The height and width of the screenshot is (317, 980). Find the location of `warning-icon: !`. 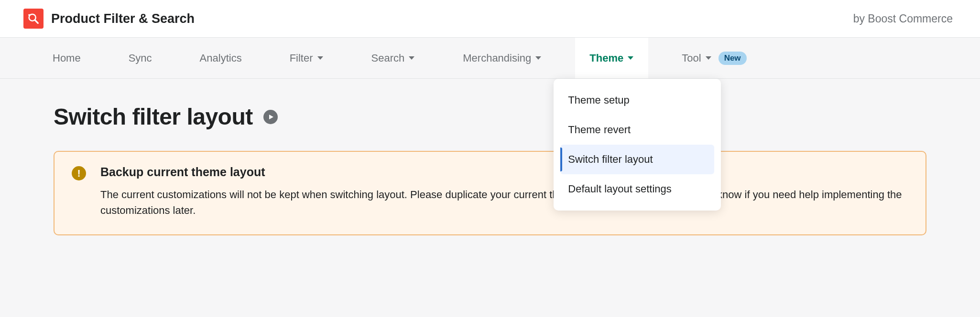

warning-icon: ! is located at coordinates (79, 173).